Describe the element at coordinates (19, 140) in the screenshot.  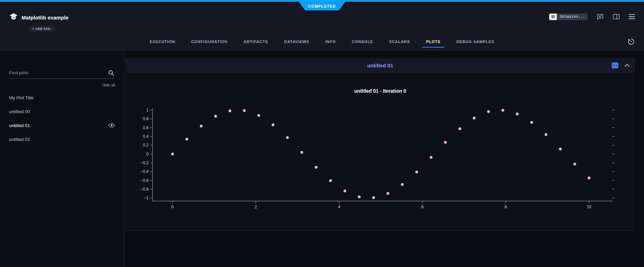
I see `plot-item-label: untitled 02` at that location.